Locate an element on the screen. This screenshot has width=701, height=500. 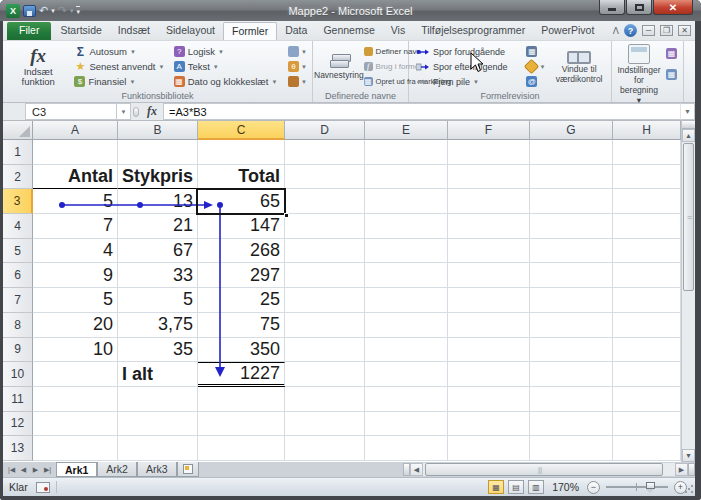
text-button: ATekst▼ is located at coordinates (228, 66).